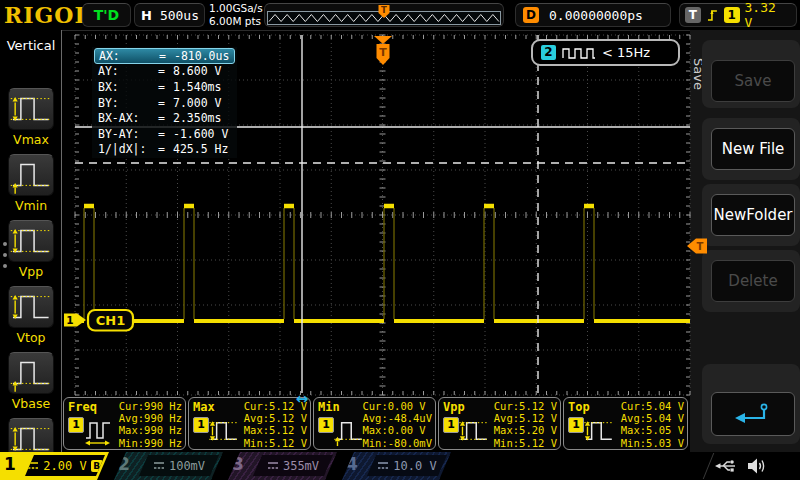 Image resolution: width=800 pixels, height=480 pixels. I want to click on menu-item-vpp, so click(31, 241).